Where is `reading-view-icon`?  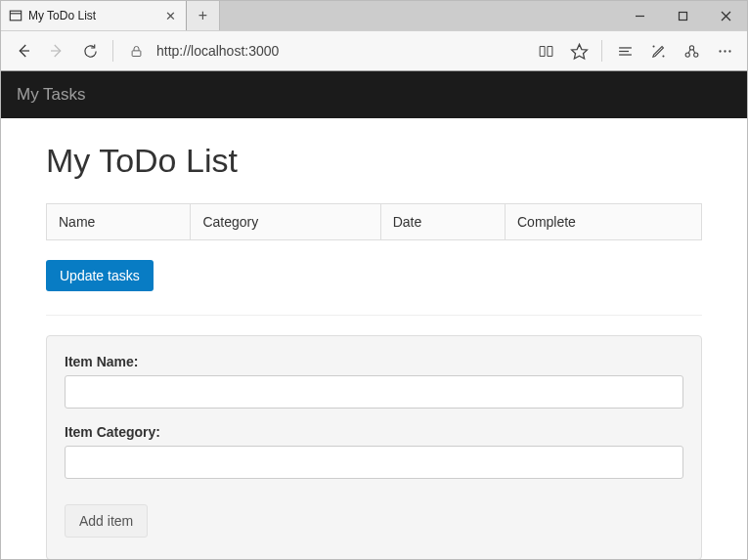 reading-view-icon is located at coordinates (546, 51).